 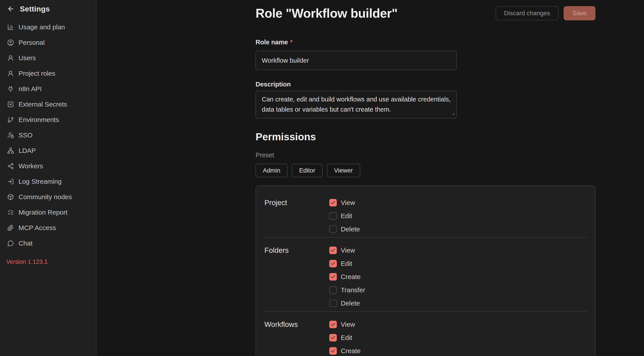 I want to click on sidebar-item-migration-report: Migration Report, so click(x=48, y=212).